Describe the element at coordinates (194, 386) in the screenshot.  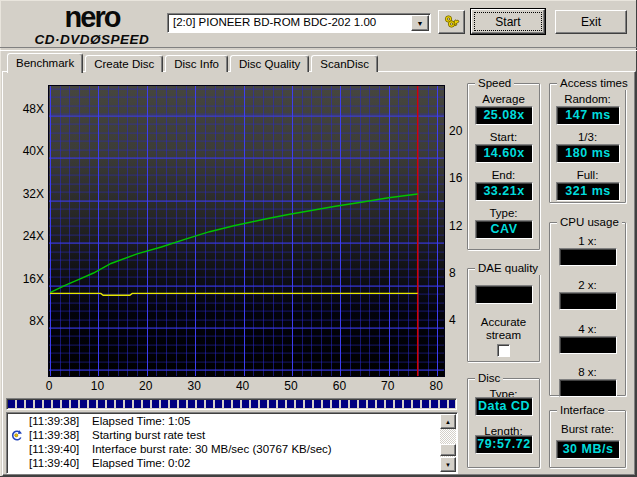
I see `x-axis-tick: 30` at that location.